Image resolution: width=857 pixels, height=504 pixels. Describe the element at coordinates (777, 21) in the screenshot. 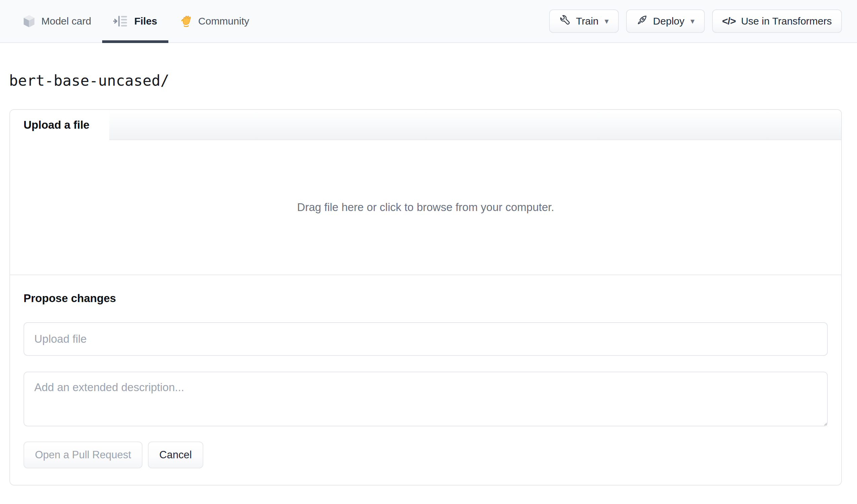

I see `use-in-transformers-button: </> Use in Transformers` at that location.